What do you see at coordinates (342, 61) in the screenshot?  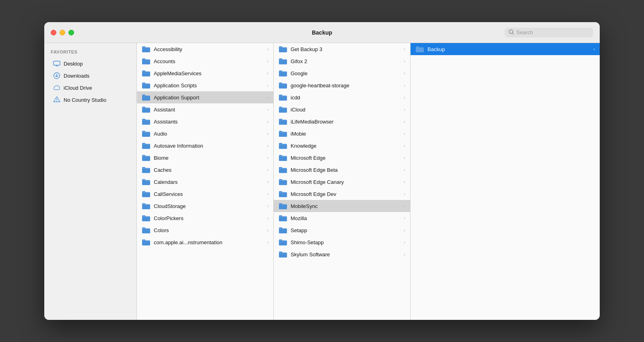 I see `list-item: Gifox 2›` at bounding box center [342, 61].